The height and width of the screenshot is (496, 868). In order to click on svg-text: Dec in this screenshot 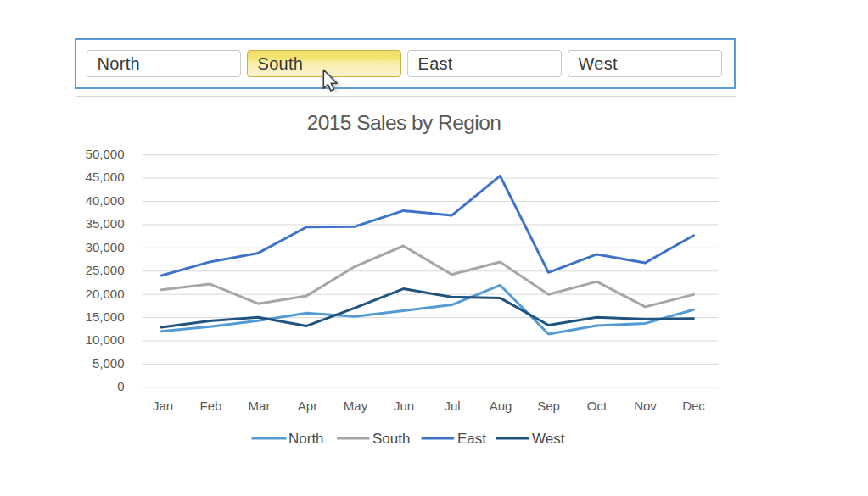, I will do `click(694, 405)`.